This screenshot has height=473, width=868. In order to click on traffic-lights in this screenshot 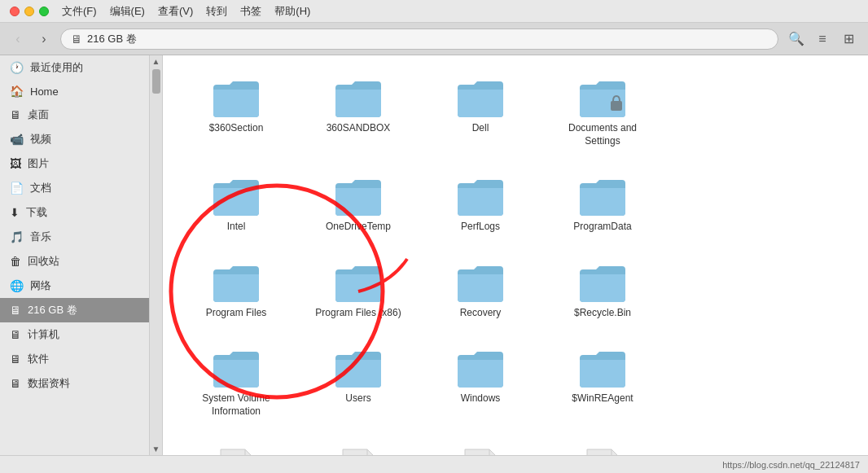, I will do `click(29, 11)`.